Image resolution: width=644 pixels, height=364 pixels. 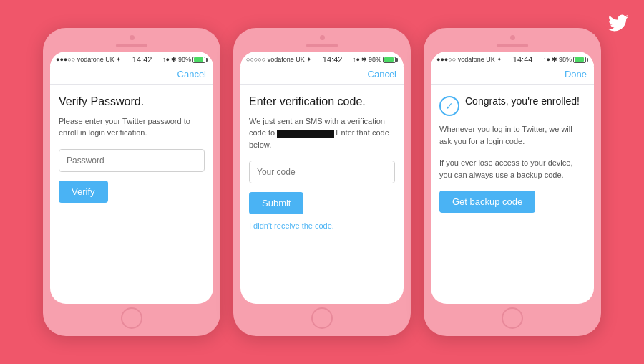 What do you see at coordinates (322, 226) in the screenshot?
I see `resend-link: I didn't receive the code.` at bounding box center [322, 226].